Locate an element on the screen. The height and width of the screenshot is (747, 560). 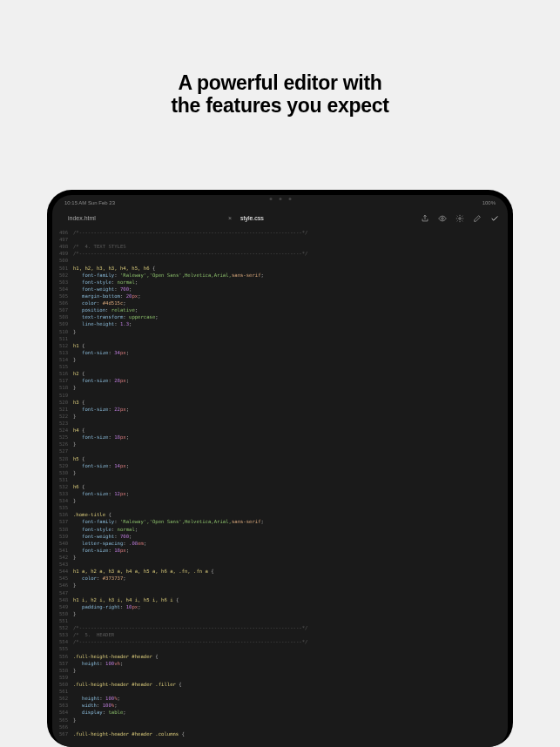
code-line: 497 is located at coordinates (280, 239).